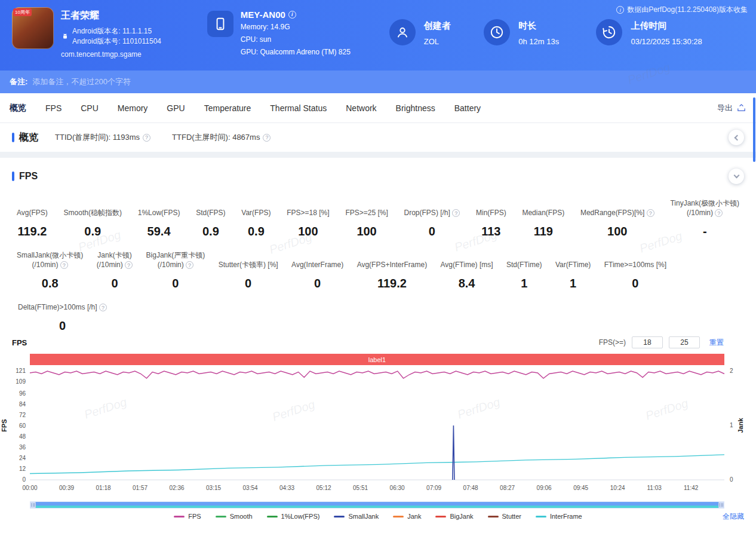 The height and width of the screenshot is (542, 756). What do you see at coordinates (505, 516) in the screenshot?
I see `legend-Stutter: Stutter` at bounding box center [505, 516].